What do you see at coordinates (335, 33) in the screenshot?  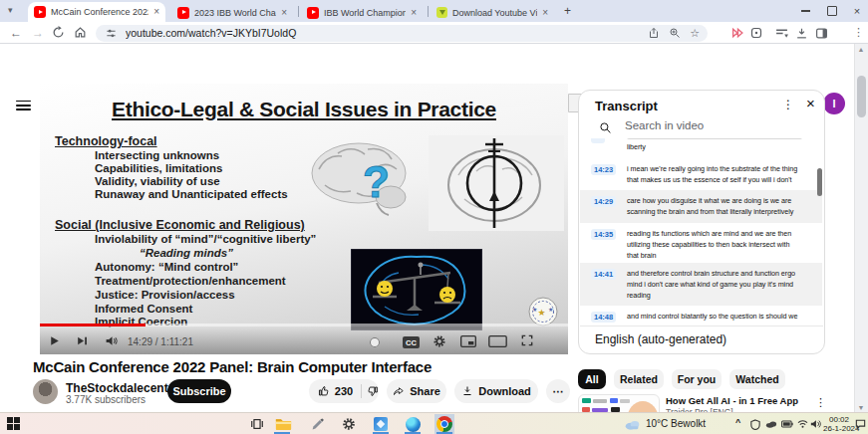 I see `url-input` at bounding box center [335, 33].